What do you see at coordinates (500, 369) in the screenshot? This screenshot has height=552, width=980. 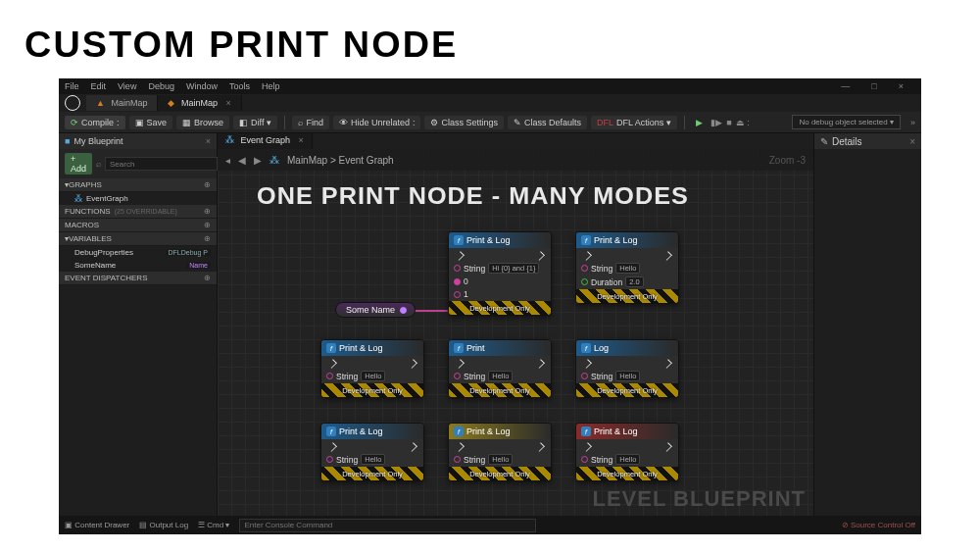 I see `node-print: fPrint String Hello Development Only` at bounding box center [500, 369].